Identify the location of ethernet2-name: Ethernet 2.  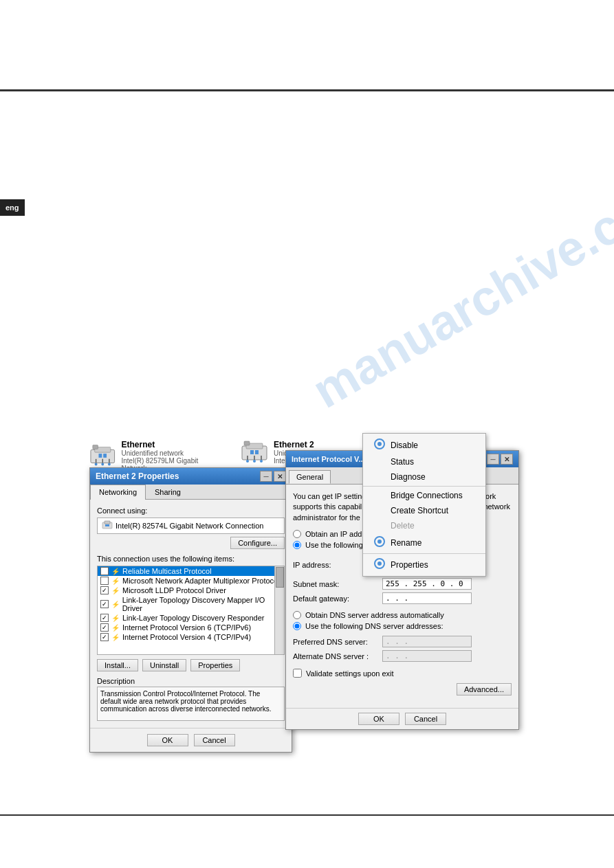
(322, 445).